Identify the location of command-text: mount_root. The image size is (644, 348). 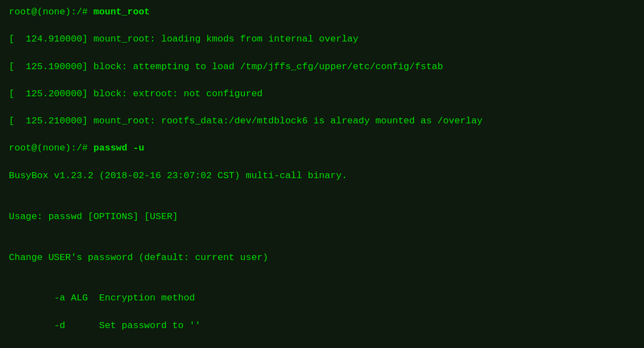
(122, 12).